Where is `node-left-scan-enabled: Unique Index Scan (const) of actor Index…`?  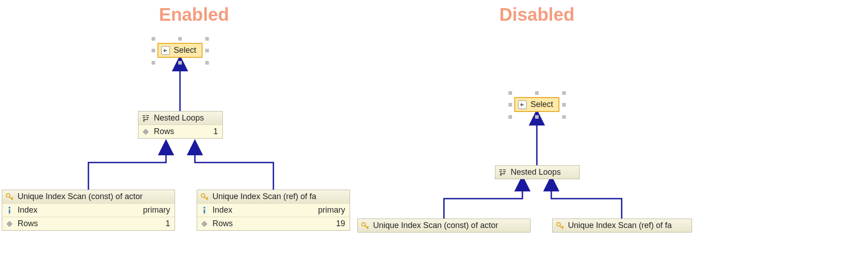
node-left-scan-enabled: Unique Index Scan (const) of actor Index… is located at coordinates (88, 210).